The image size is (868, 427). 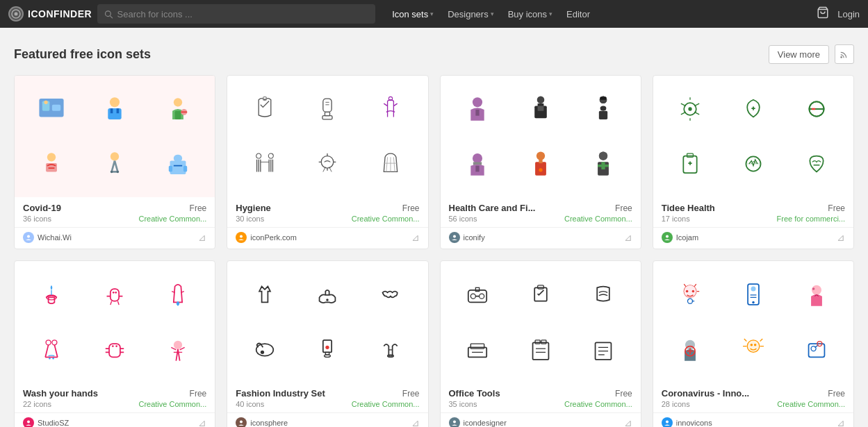 What do you see at coordinates (478, 422) in the screenshot?
I see `author-info: icondesigner` at bounding box center [478, 422].